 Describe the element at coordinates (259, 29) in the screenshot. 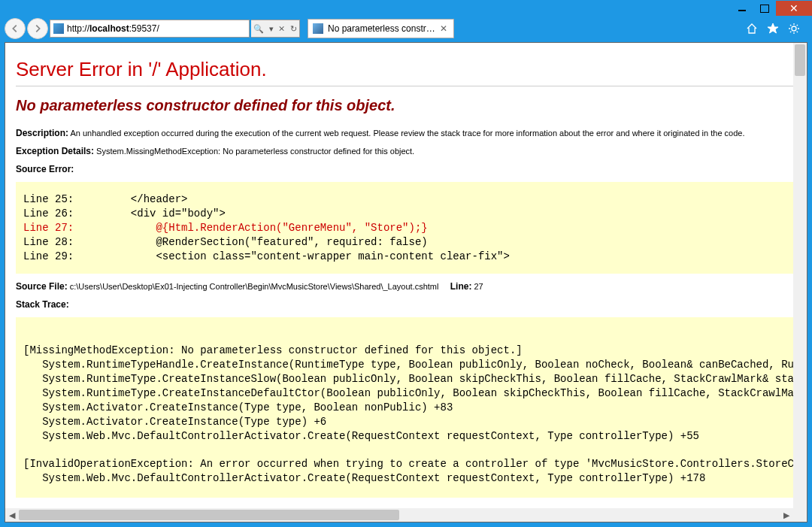

I see `search-icon: 🔍` at that location.